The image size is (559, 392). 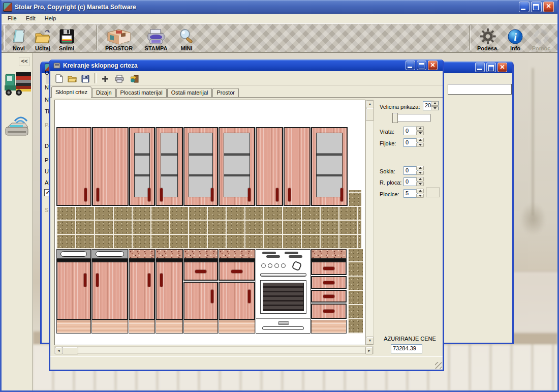 I want to click on info-button: i Info, so click(x=515, y=39).